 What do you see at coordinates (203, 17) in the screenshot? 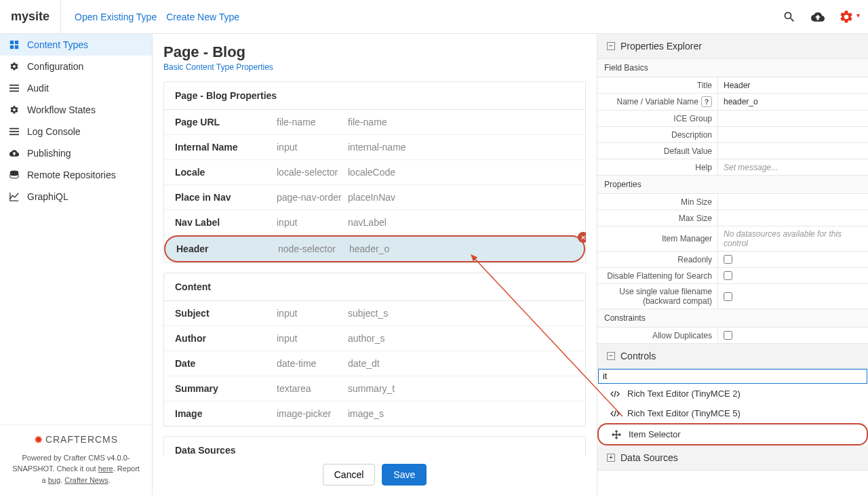
I see `create-new-link: Create New Type` at bounding box center [203, 17].